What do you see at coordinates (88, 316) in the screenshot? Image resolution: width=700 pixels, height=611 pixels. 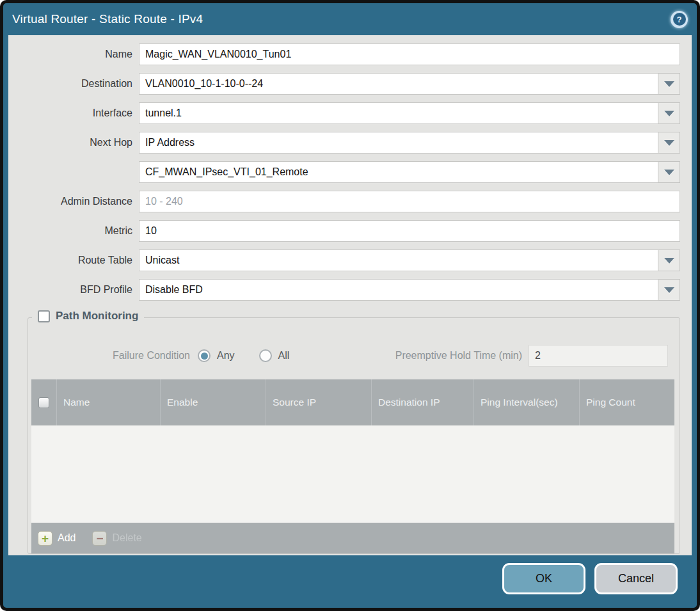 I see `path-monitoring-legend: Path Monitoring` at bounding box center [88, 316].